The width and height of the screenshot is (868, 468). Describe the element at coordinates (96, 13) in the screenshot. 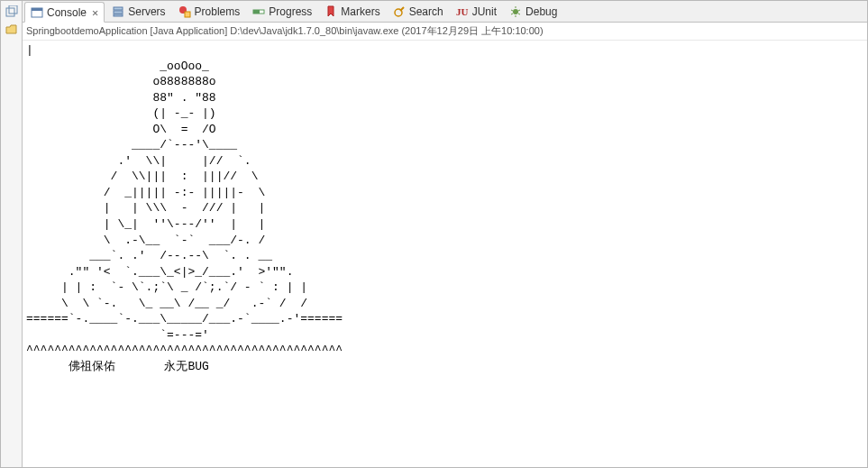

I see `close-icon: ✕` at that location.